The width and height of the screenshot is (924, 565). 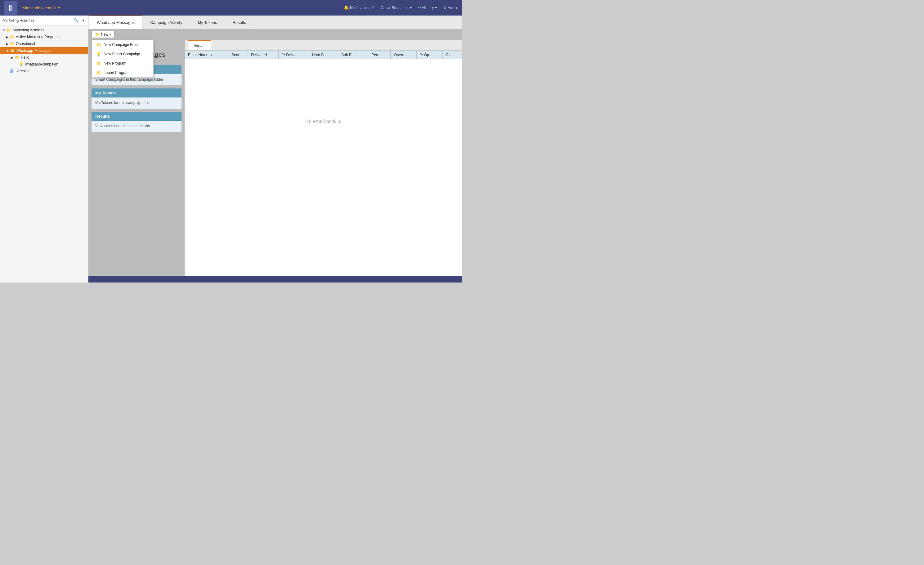 What do you see at coordinates (212, 55) in the screenshot?
I see `sort-icon: ▲` at bounding box center [212, 55].